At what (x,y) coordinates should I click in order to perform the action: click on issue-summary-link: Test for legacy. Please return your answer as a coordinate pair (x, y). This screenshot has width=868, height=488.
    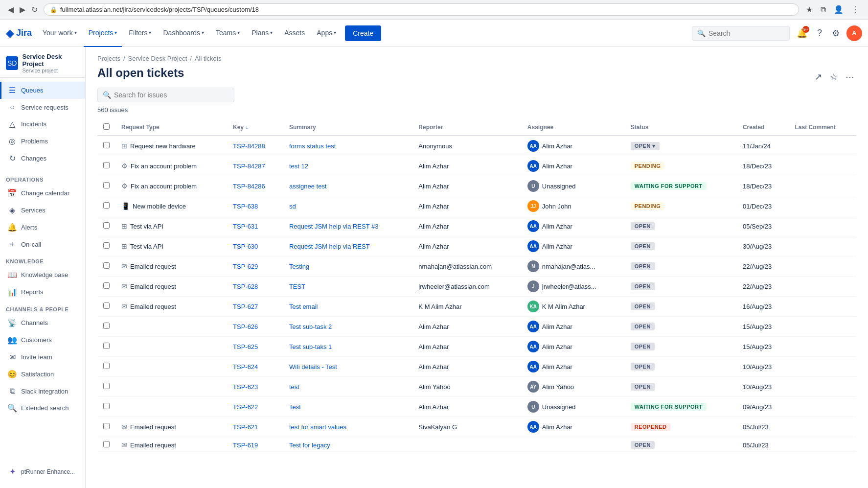
    Looking at the image, I should click on (310, 445).